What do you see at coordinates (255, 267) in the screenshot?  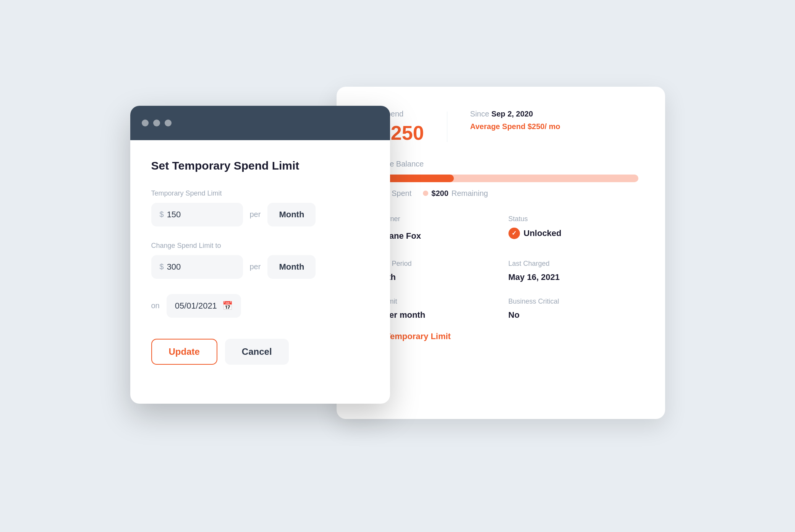 I see `per-label-2: per` at bounding box center [255, 267].